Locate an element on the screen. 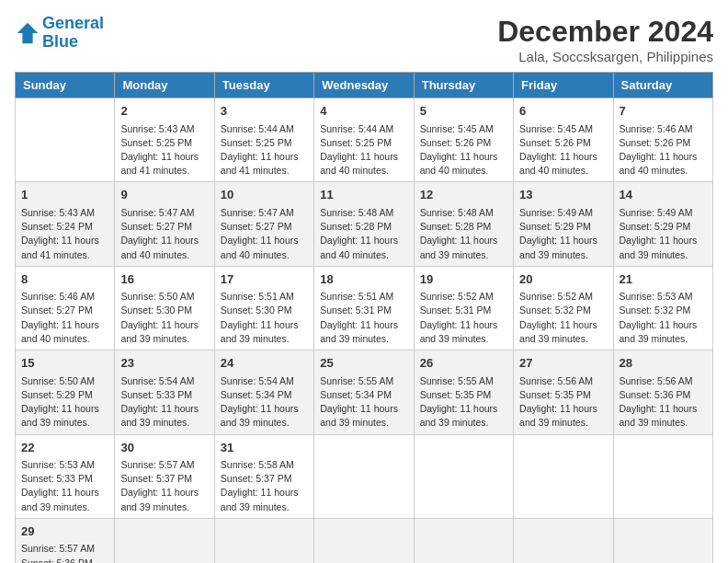 The width and height of the screenshot is (728, 563). calendar-cell: 19Sunrise: 5:52 AMSunset: 5:31 PMDayligh… is located at coordinates (463, 307).